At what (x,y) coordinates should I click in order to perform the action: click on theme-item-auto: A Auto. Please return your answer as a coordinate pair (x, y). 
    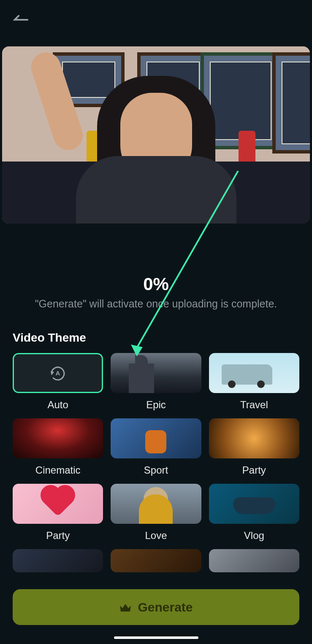
    Looking at the image, I should click on (58, 382).